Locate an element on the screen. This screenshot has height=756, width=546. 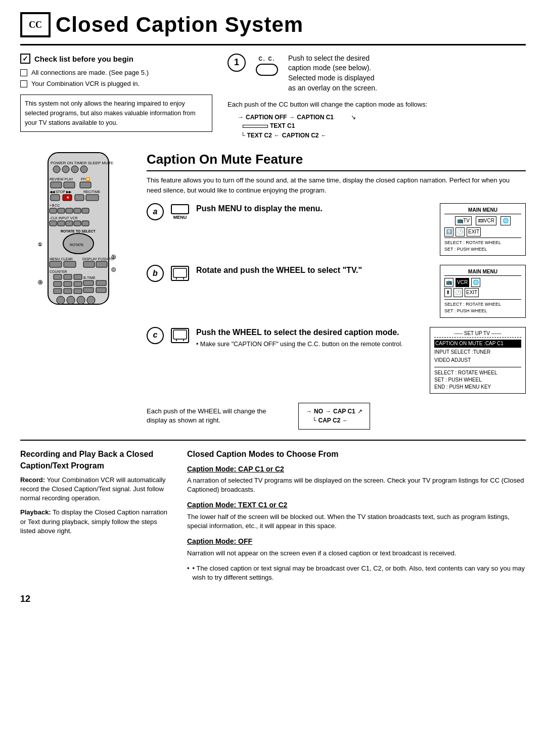
menu-button-shape is located at coordinates (180, 209).